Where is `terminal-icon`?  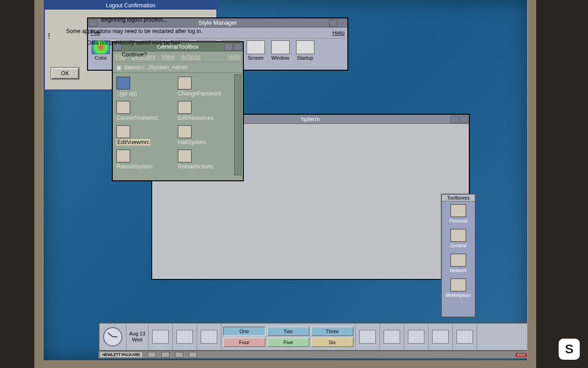
terminal-icon is located at coordinates (179, 355).